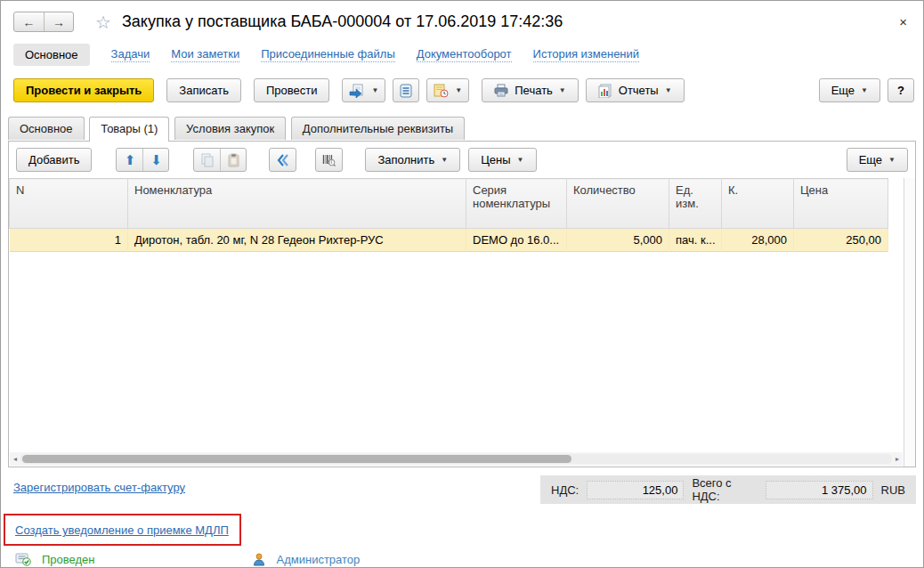 The width and height of the screenshot is (924, 568). I want to click on fill-button: Заполнить ▼, so click(413, 160).